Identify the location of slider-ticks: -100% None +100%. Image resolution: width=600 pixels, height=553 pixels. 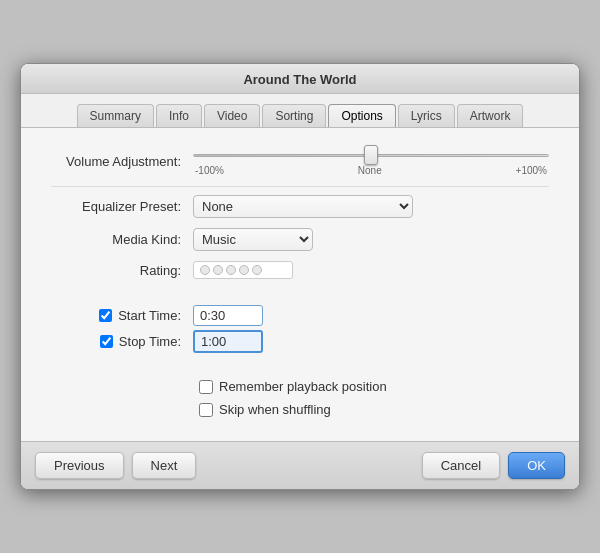
(371, 170).